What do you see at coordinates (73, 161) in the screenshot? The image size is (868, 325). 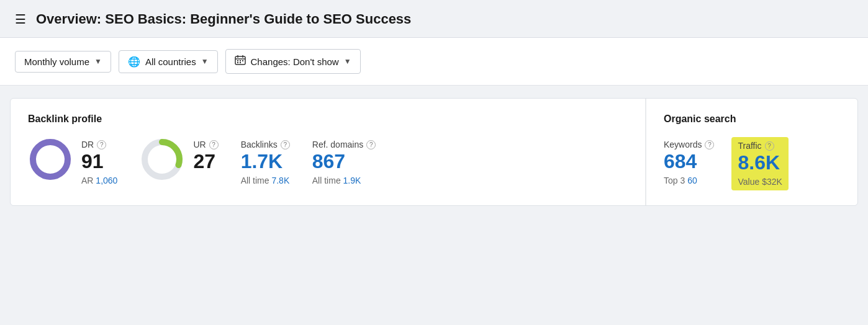 I see `dr-metric-group: DR ? 91 AR 1,060` at bounding box center [73, 161].